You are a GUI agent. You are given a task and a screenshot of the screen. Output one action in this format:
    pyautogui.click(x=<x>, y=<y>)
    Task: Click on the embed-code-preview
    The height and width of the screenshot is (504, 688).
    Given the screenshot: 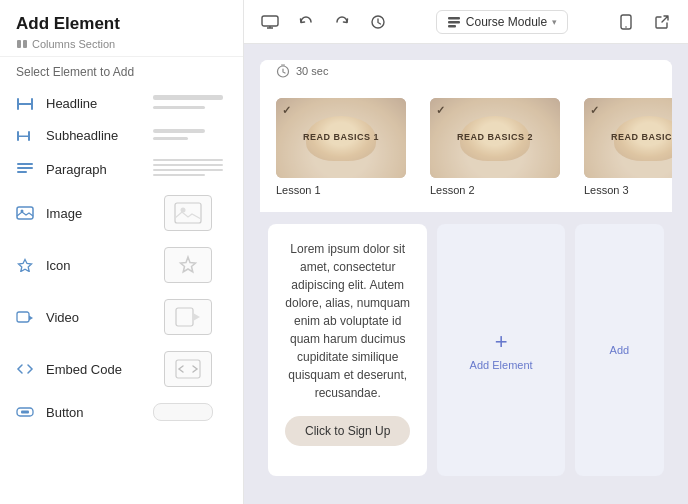 What is the action you would take?
    pyautogui.click(x=188, y=369)
    